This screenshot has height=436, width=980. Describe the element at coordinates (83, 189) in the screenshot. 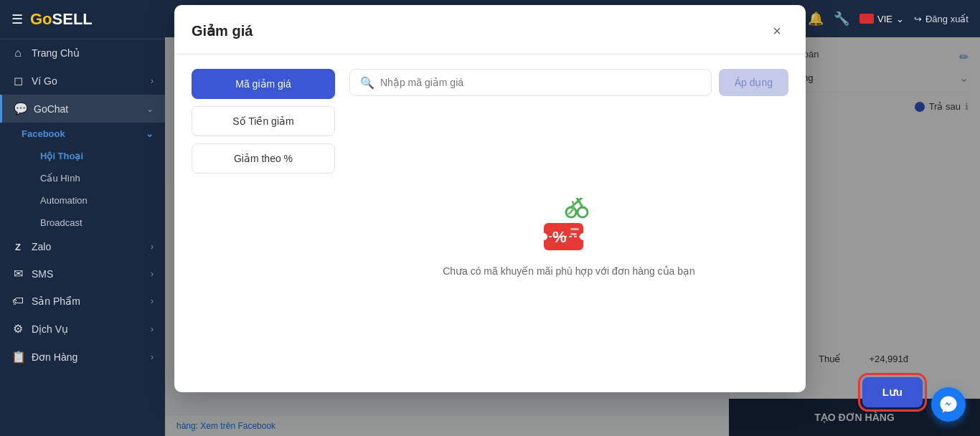

I see `facebook-submenu: Hội Thoại Cấu Hình Automation Broadcast` at that location.